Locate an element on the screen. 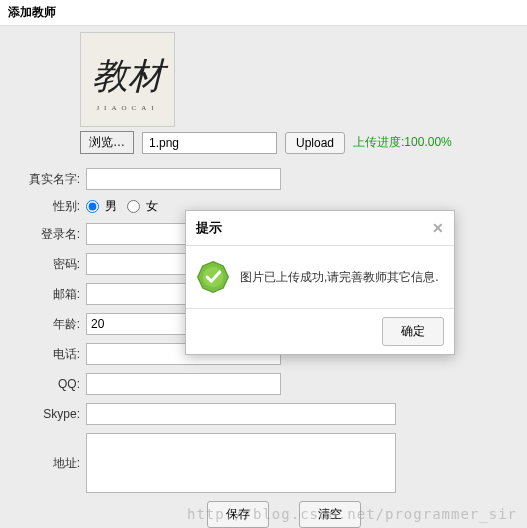  skype-input is located at coordinates (241, 414).